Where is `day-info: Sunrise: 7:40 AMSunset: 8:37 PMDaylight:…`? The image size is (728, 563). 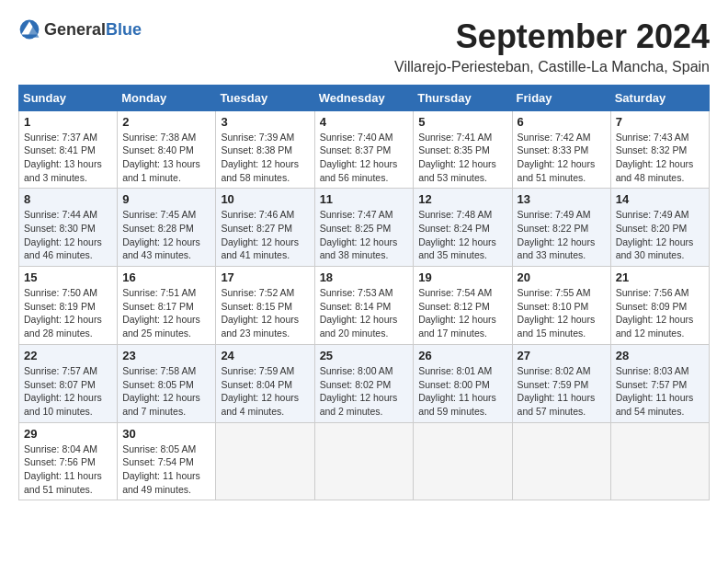
day-info: Sunrise: 7:40 AMSunset: 8:37 PMDaylight:… is located at coordinates (364, 158).